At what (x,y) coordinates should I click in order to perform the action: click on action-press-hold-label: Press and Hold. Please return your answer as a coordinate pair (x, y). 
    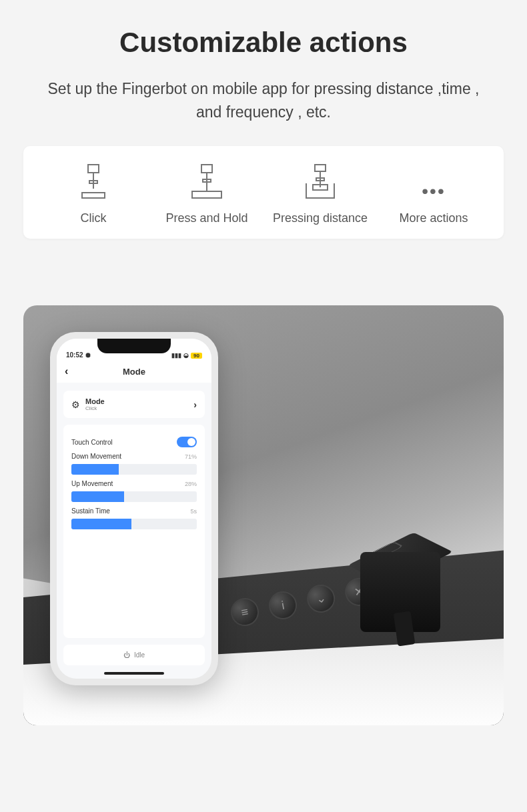
    Looking at the image, I should click on (207, 219).